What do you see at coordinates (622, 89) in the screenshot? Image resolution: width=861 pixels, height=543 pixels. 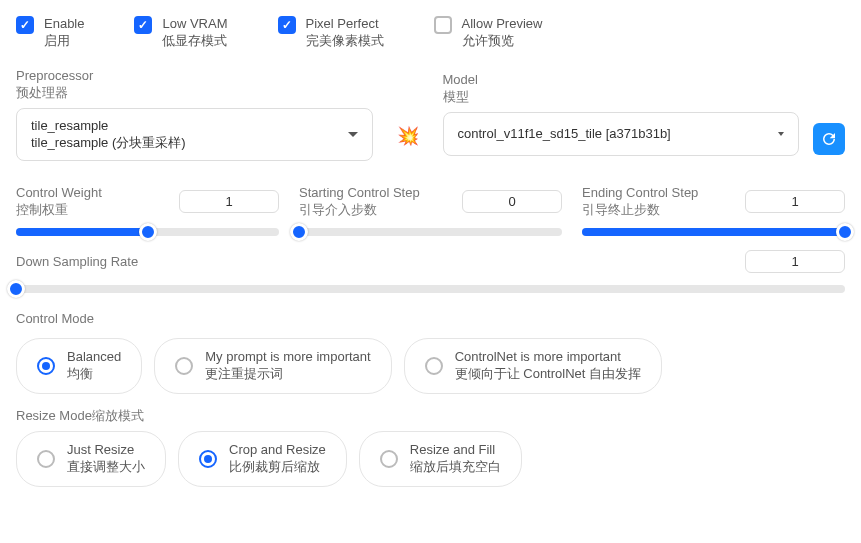 I see `model-label: Model 模型` at bounding box center [622, 89].